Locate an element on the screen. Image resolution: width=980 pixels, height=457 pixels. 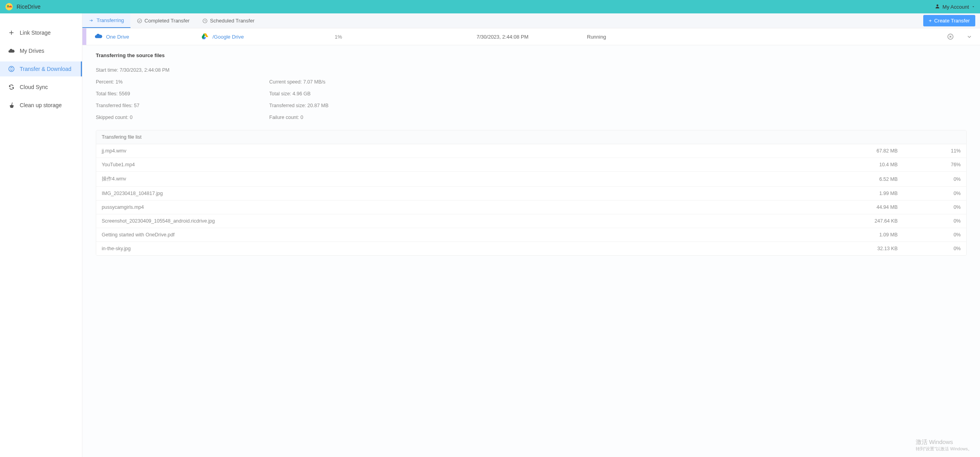
file-progress: 76% is located at coordinates (929, 165).